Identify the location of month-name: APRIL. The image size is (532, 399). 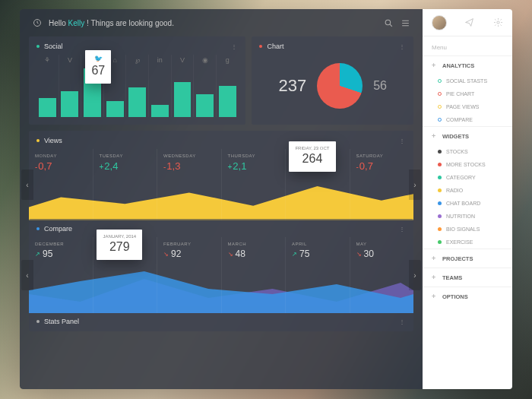
(318, 244).